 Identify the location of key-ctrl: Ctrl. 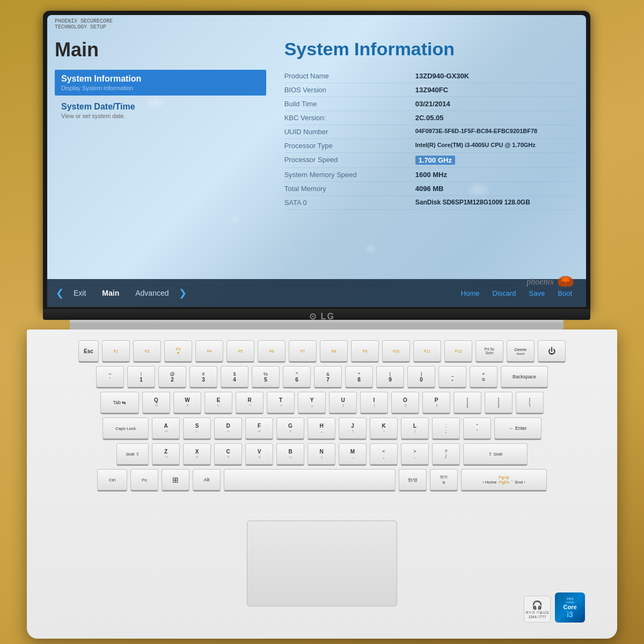
(112, 480).